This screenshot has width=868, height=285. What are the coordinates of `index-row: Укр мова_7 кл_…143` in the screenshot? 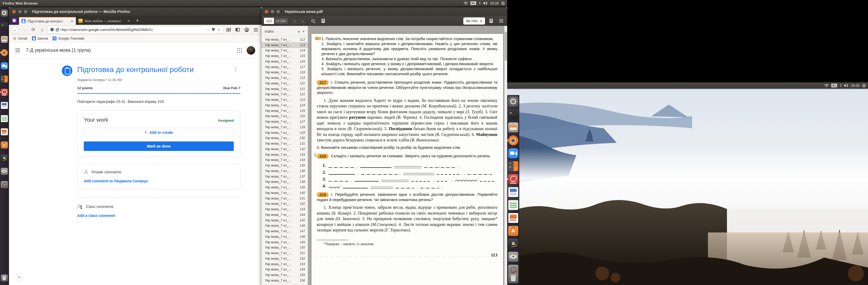 It's located at (284, 209).